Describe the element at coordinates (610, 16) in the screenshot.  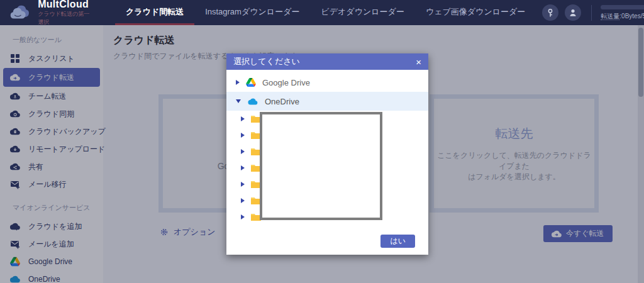
I see `usage-term: 転送量` at that location.